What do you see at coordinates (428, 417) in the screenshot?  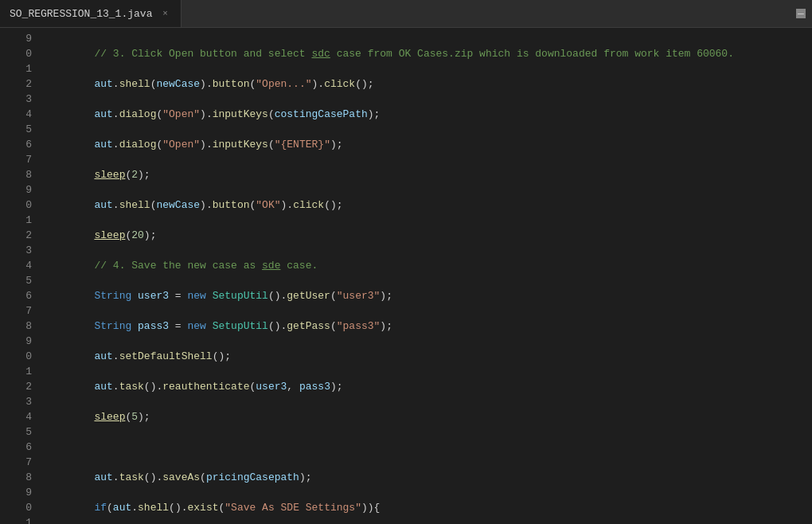 I see `code-line: sleep(5);` at bounding box center [428, 417].